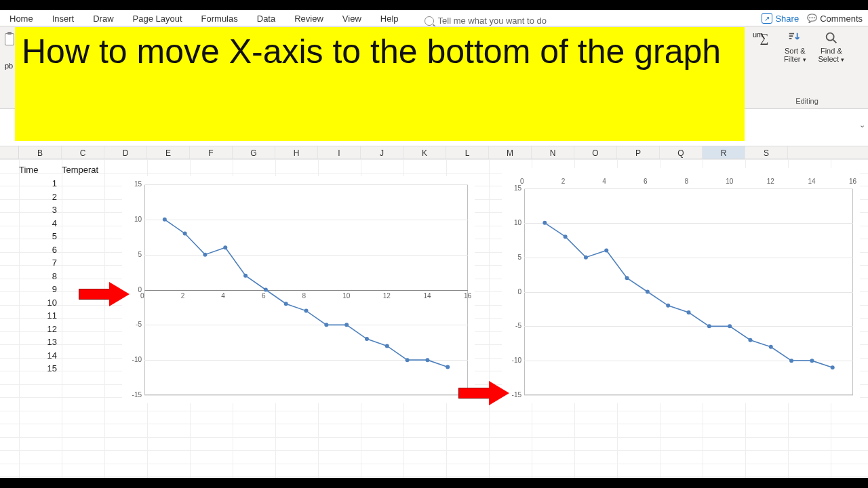 The height and width of the screenshot is (488, 868). Describe the element at coordinates (724, 152) in the screenshot. I see `column-header-r: R` at that location.